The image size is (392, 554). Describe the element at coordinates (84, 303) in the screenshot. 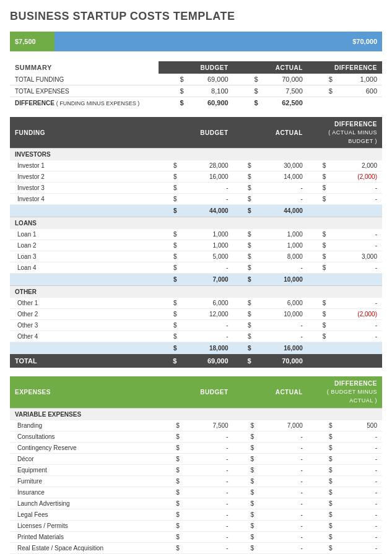

I see `funding-row-label: Other 1` at that location.